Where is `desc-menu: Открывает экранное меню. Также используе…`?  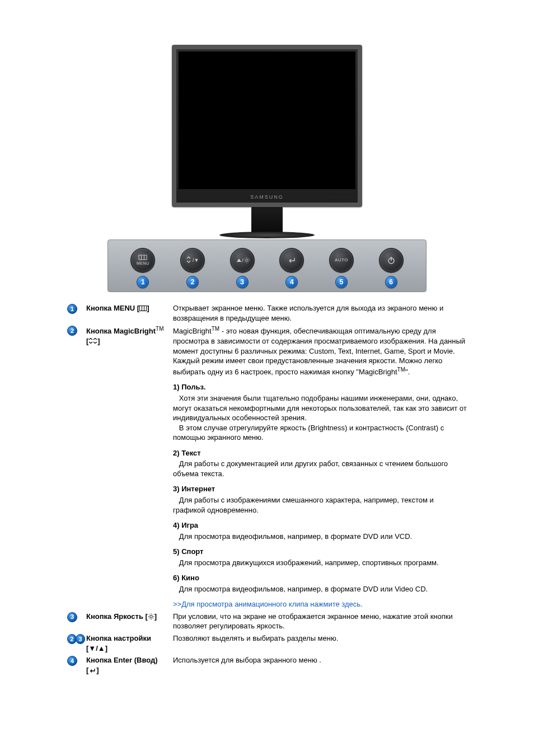
desc-menu: Открывает экранное меню. Также используе… is located at coordinates (320, 313).